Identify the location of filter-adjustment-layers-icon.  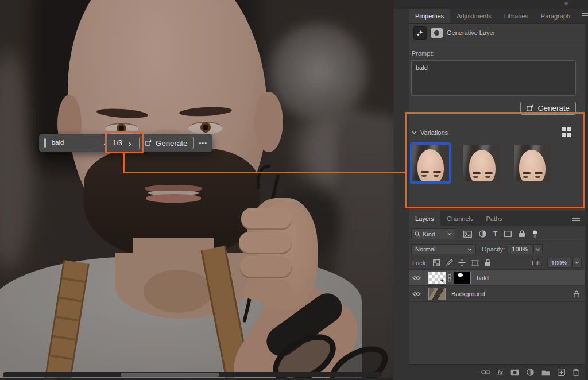
(482, 234).